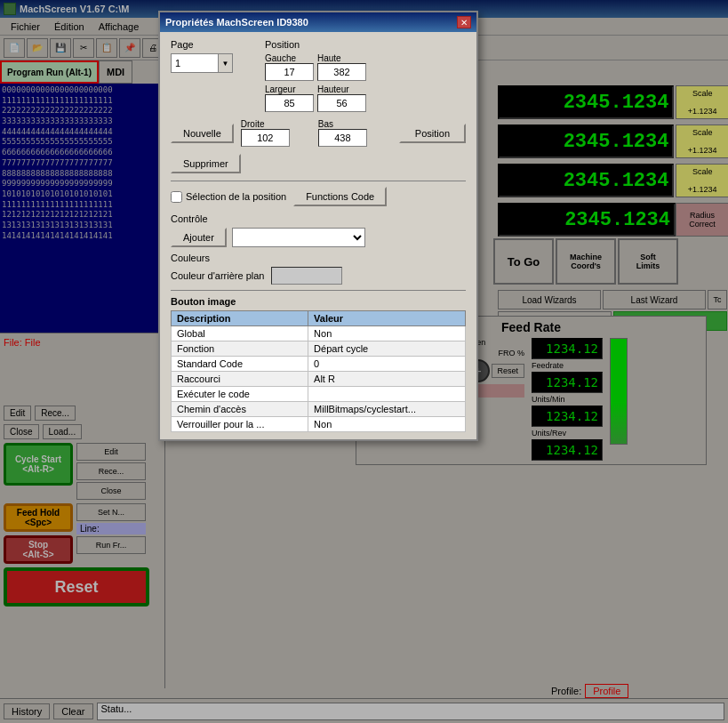 The width and height of the screenshot is (728, 723). What do you see at coordinates (316, 76) in the screenshot?
I see `position-section: Position Gauche Haute Largeur` at bounding box center [316, 76].